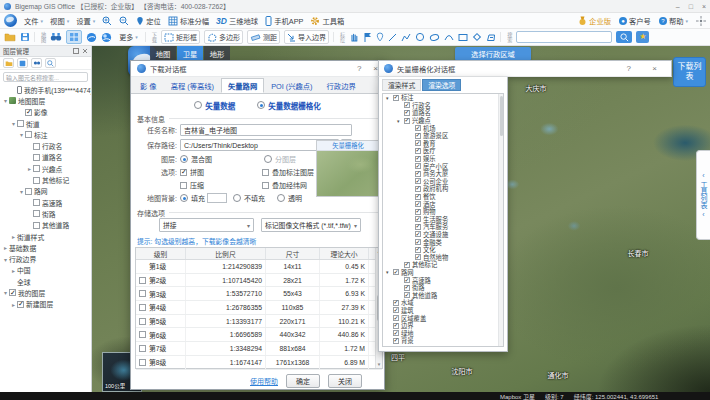 The height and width of the screenshot is (400, 710). I want to click on tree-item: 道路名, so click(46, 158).